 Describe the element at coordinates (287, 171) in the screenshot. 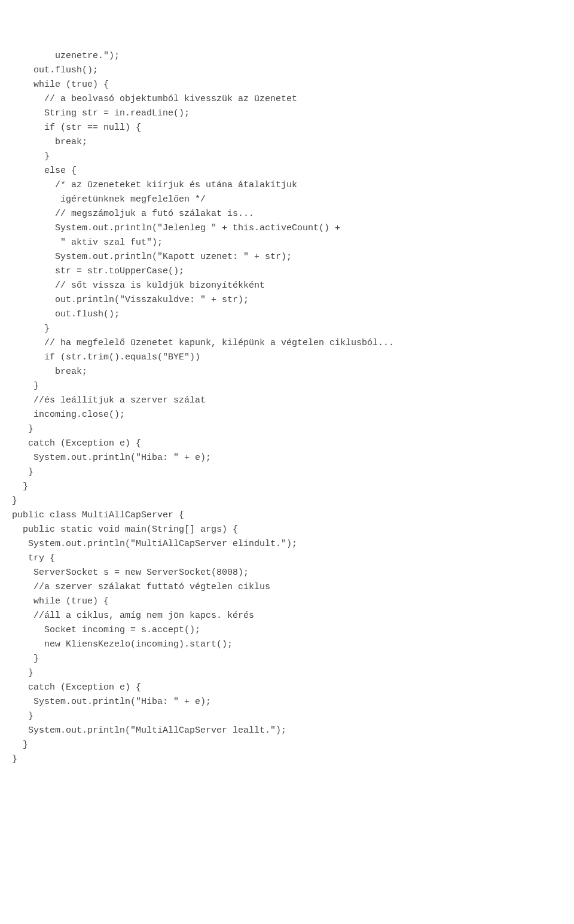

I see `code-line: else {` at that location.